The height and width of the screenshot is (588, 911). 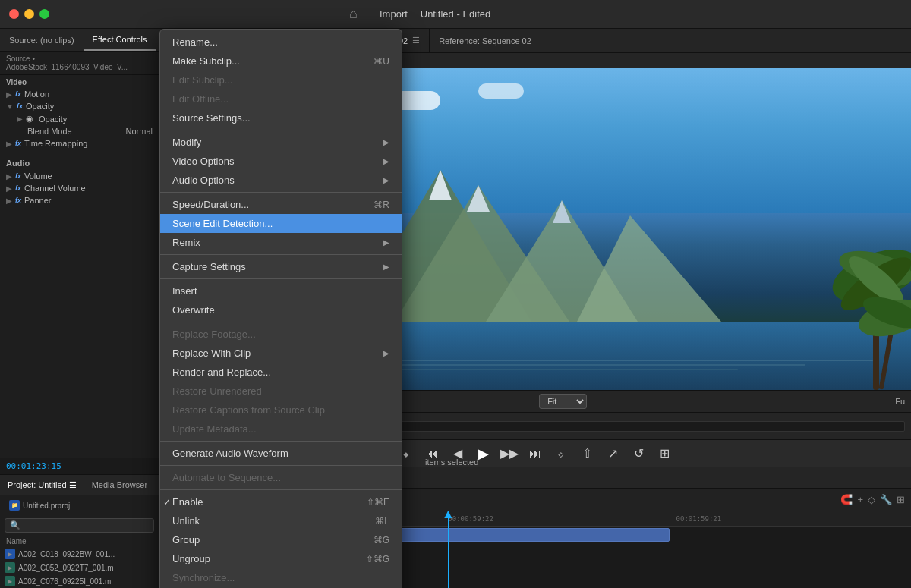 I want to click on fx-motion-label: Motion, so click(x=36, y=94).